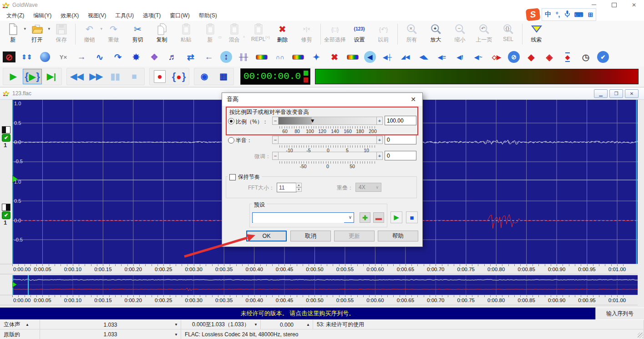 This screenshot has width=644, height=339. Describe the element at coordinates (97, 15) in the screenshot. I see `menu-view: 视图(V)` at that location.